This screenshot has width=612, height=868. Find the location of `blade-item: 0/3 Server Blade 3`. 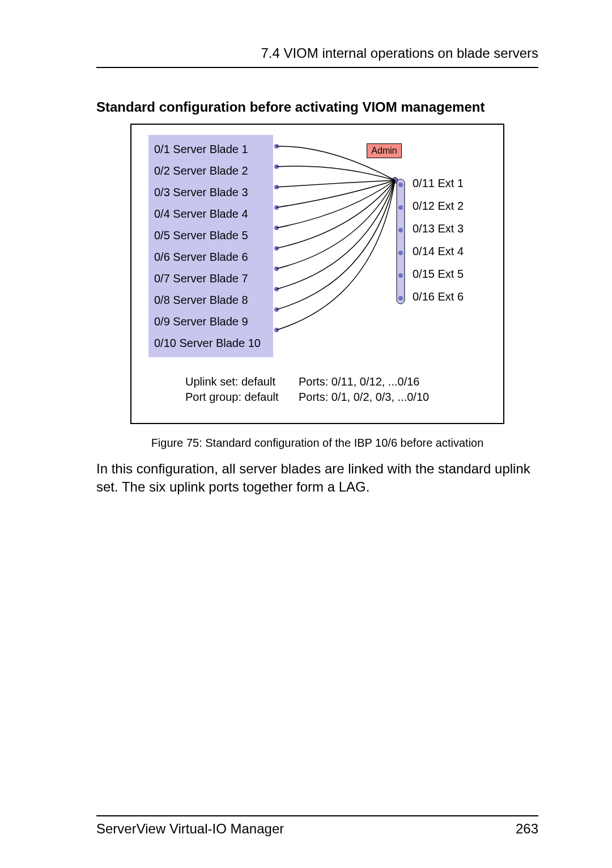

blade-item: 0/3 Server Blade 3 is located at coordinates (211, 192).